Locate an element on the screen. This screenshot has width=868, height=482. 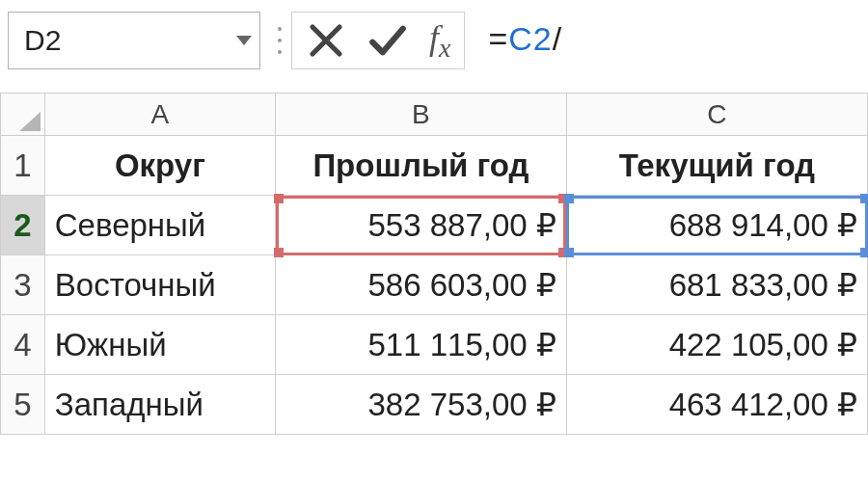
row-header-3: 3 is located at coordinates (23, 285).